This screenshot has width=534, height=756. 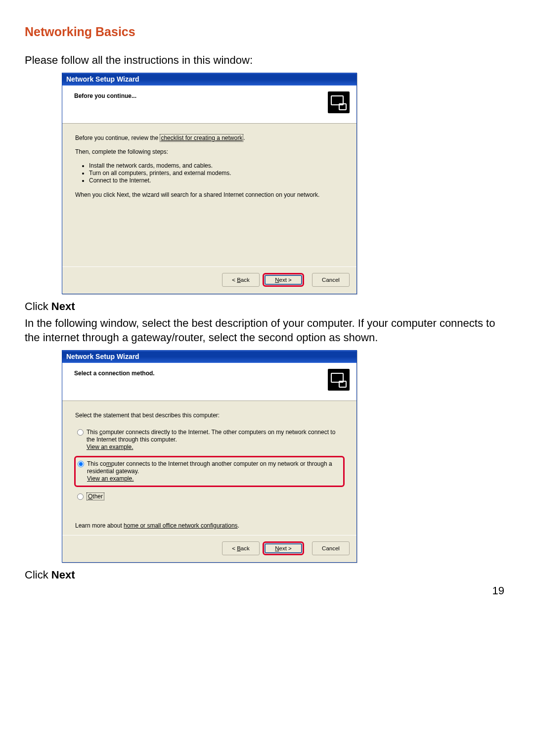 What do you see at coordinates (80, 432) in the screenshot?
I see `radio-direct-input` at bounding box center [80, 432].